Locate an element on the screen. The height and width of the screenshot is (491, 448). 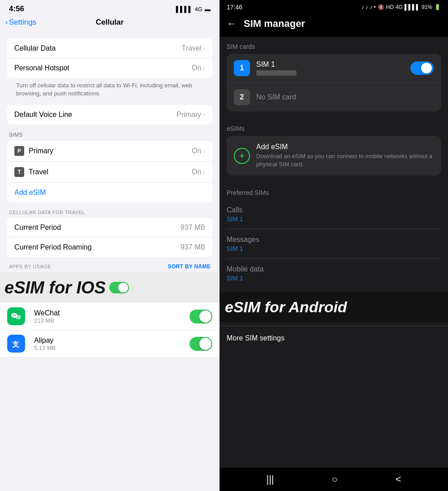
tiktok-icons: ♪ ♪ ♪ • is located at coordinates (368, 7).